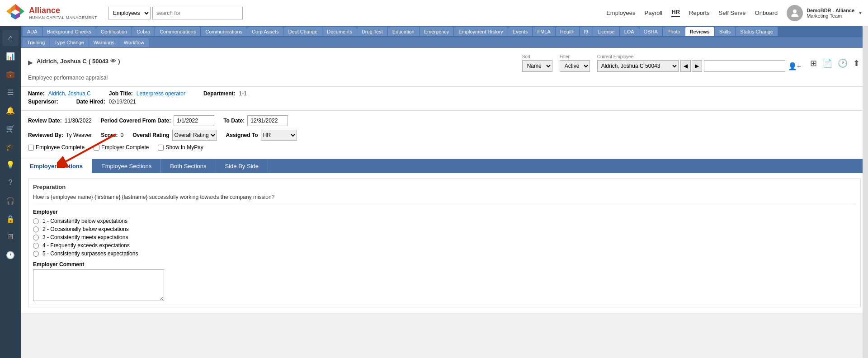  I want to click on nav-reports: Reports, so click(699, 13).